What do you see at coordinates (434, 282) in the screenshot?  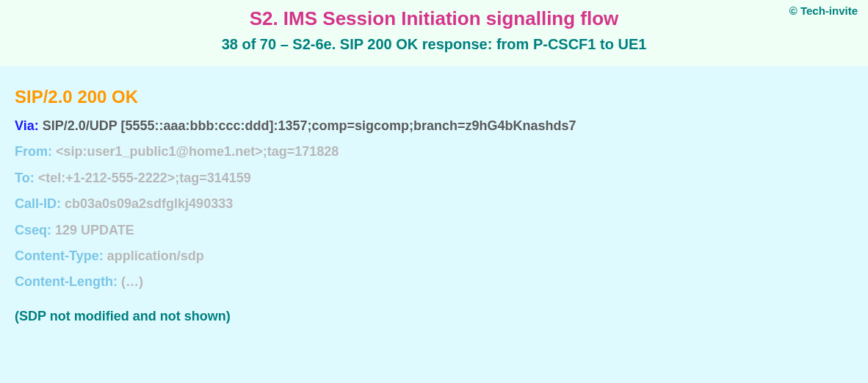 I see `header-row: Content-Length: (…)` at bounding box center [434, 282].